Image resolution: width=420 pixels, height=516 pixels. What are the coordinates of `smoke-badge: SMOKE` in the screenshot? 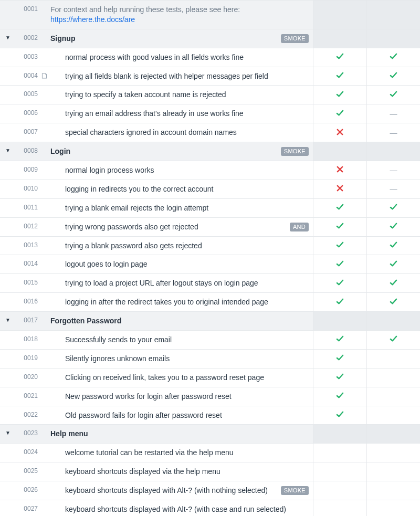 It's located at (295, 151).